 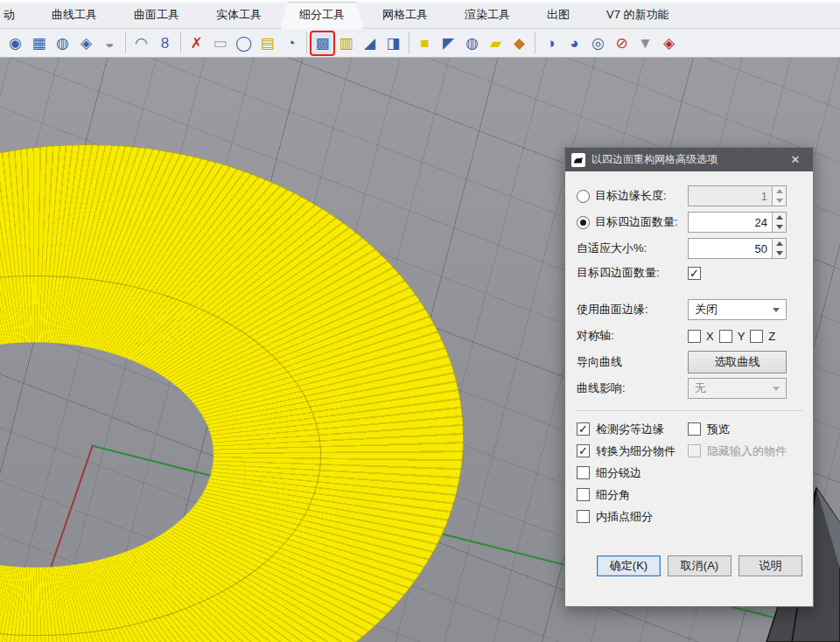 I want to click on adaptive-quad-count-label: 目标四边面数量:, so click(x=632, y=273).